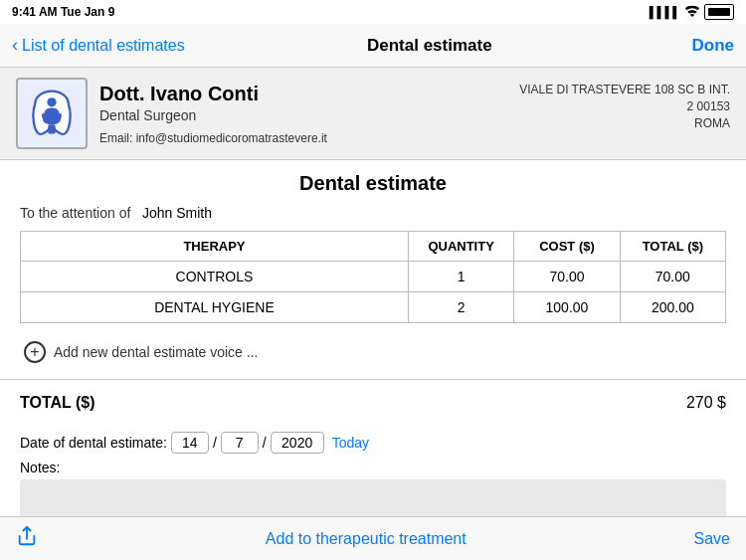 Image resolution: width=746 pixels, height=560 pixels. I want to click on add-therapeutic-button: Add to therapeutic treatment, so click(366, 539).